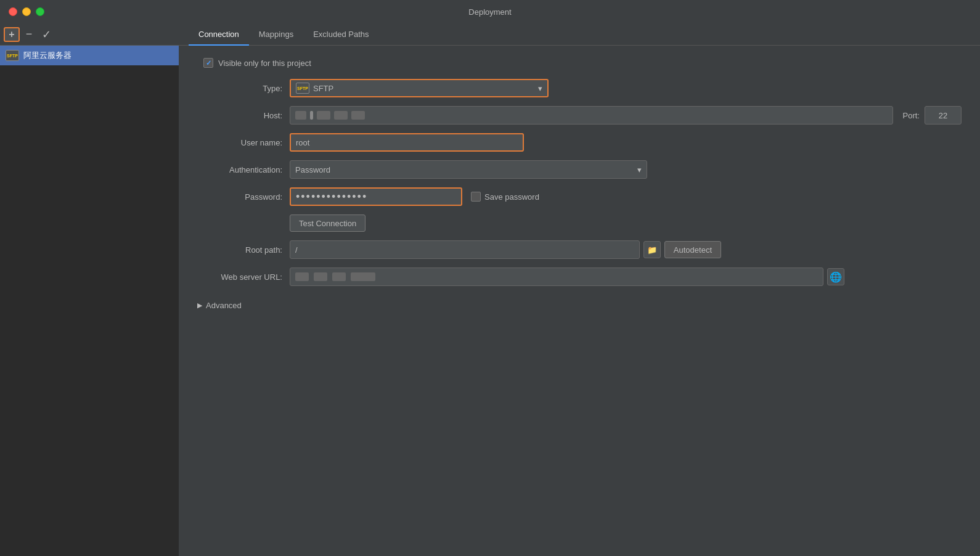 The image size is (980, 556). Describe the element at coordinates (626, 197) in the screenshot. I see `password-row-wrap: Save password` at that location.